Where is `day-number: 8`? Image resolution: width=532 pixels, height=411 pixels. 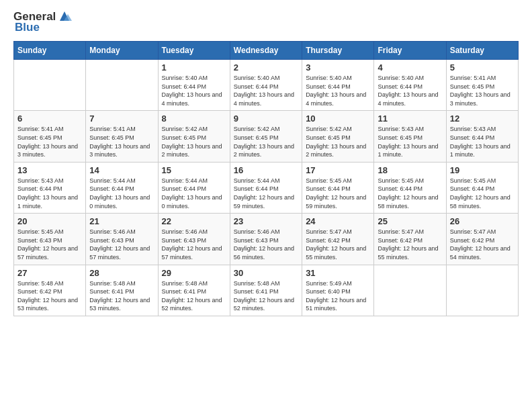
day-number: 8 is located at coordinates (194, 118).